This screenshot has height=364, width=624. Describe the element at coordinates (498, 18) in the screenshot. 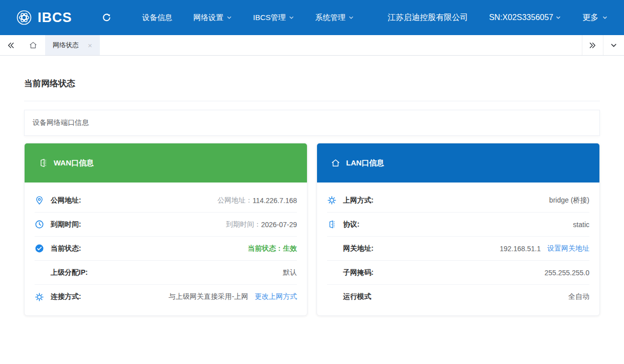

I see `navbar-right: 江苏启迪控股有限公司 SN:X02S3356057 更多` at that location.